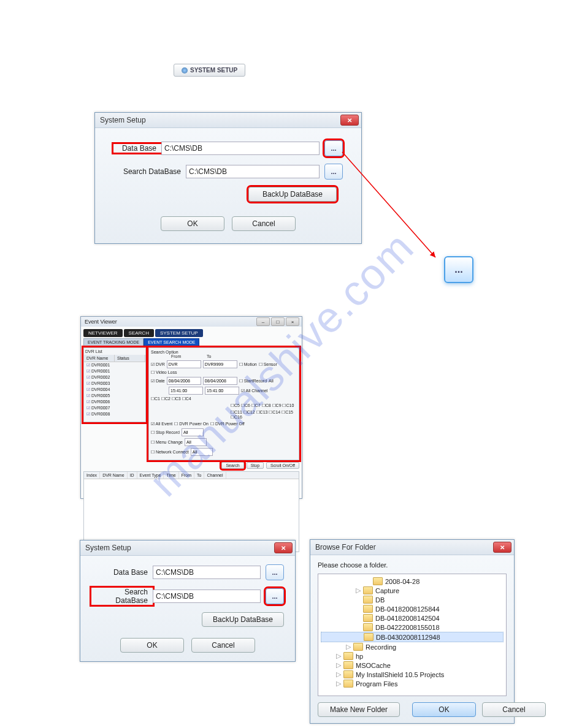 This screenshot has height=728, width=563. I want to click on dvr-list-row: DVR0007, so click(115, 408).